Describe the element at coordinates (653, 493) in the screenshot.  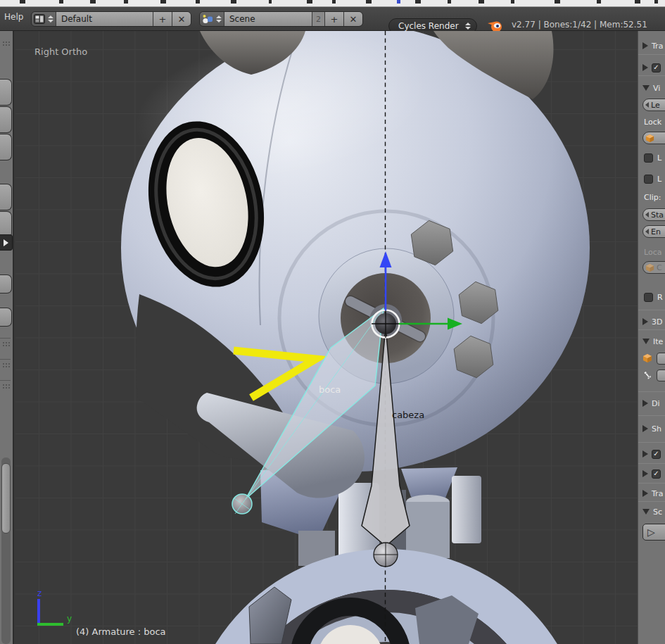
I see `panel-header-transform-orientations: Tra` at that location.